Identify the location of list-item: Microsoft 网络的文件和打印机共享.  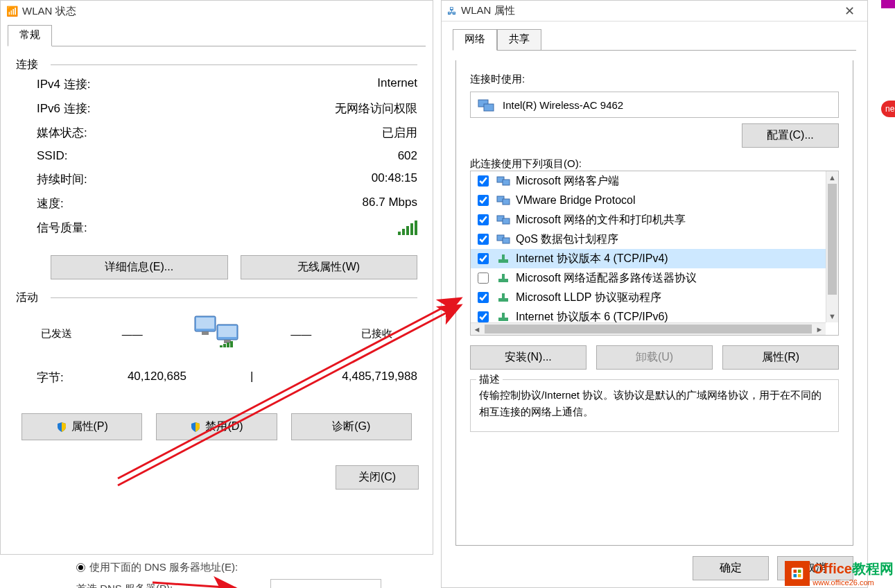
(648, 220).